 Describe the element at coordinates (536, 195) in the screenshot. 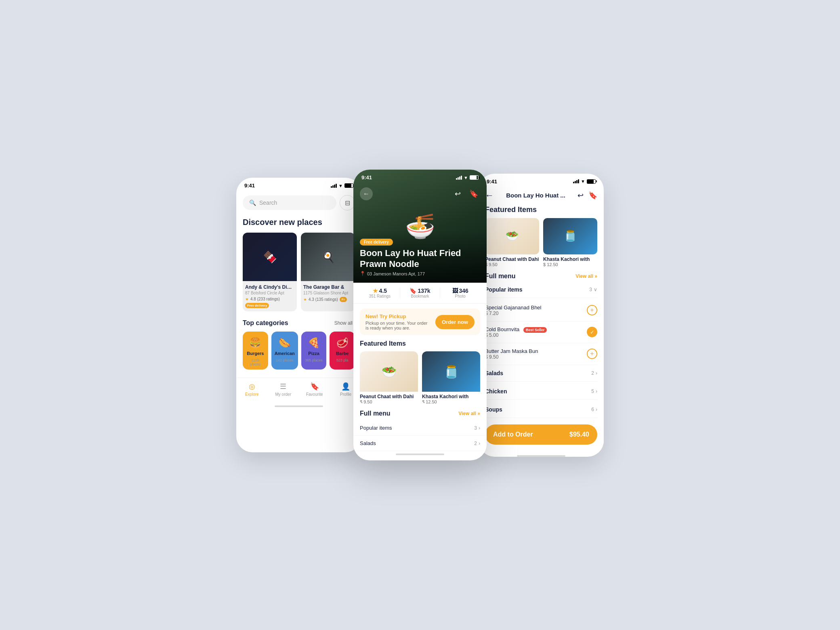

I see `p3-page-title: Boon Lay Ho Huat ...` at that location.